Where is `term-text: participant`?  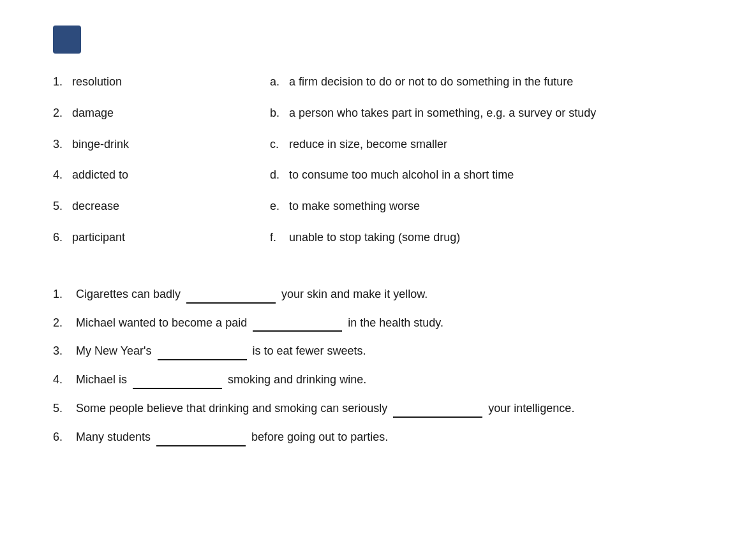 term-text: participant is located at coordinates (98, 237).